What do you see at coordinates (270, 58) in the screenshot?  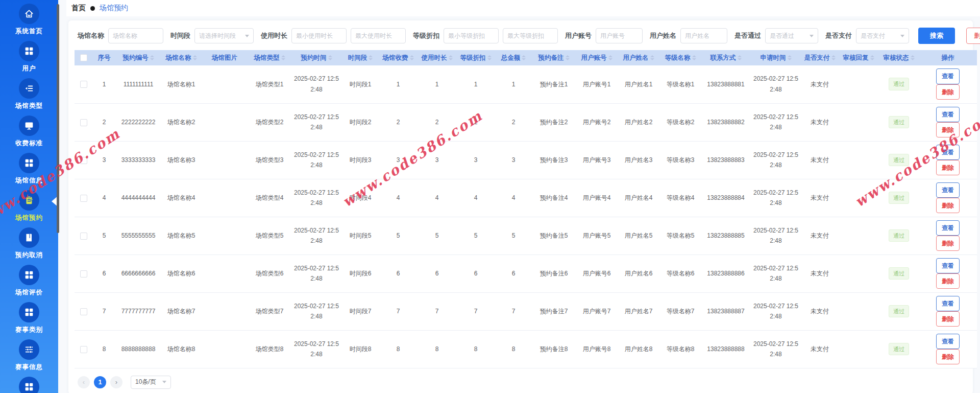 I see `column-header-场馆类型: 场馆类型` at bounding box center [270, 58].